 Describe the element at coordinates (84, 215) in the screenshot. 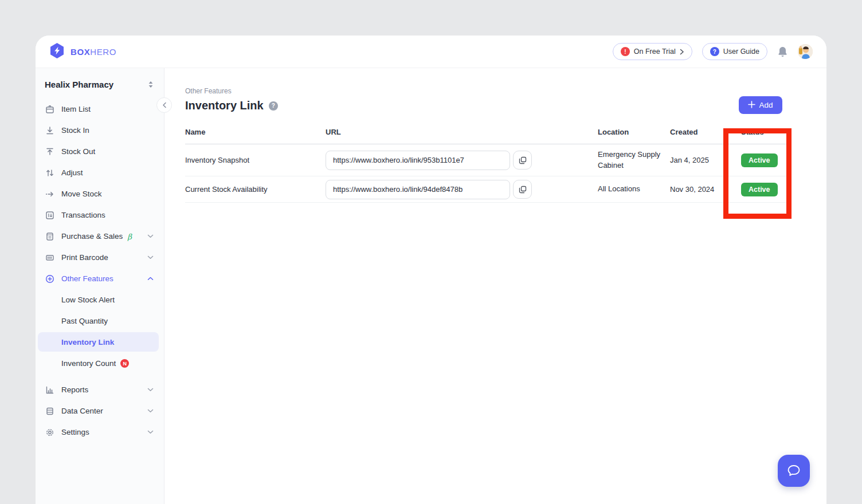

I see `sidebar-item-label: Transactions` at that location.